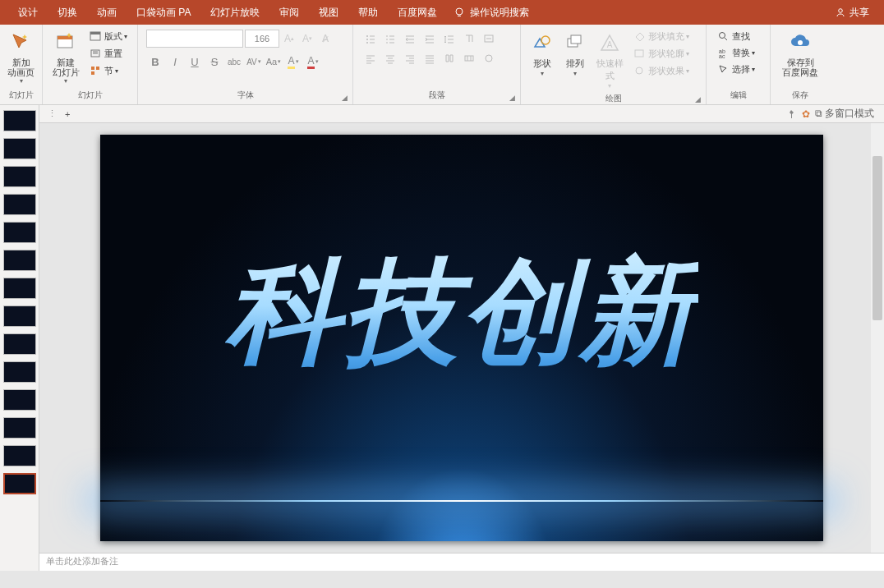  Describe the element at coordinates (195, 62) in the screenshot. I see `underline-button: U` at that location.